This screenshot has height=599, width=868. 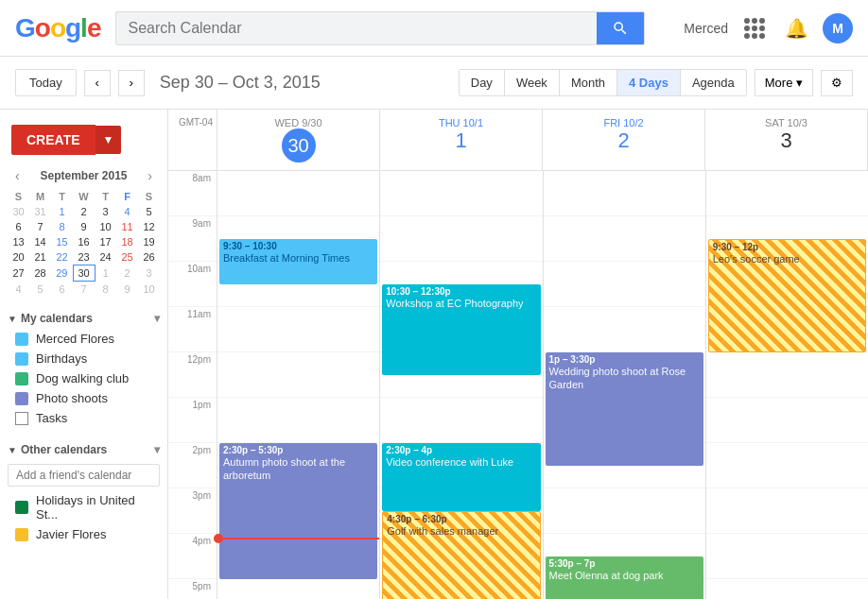 I want to click on event-olenna: 5:30p – 7p Meet Olenna at dog park, so click(x=624, y=578).